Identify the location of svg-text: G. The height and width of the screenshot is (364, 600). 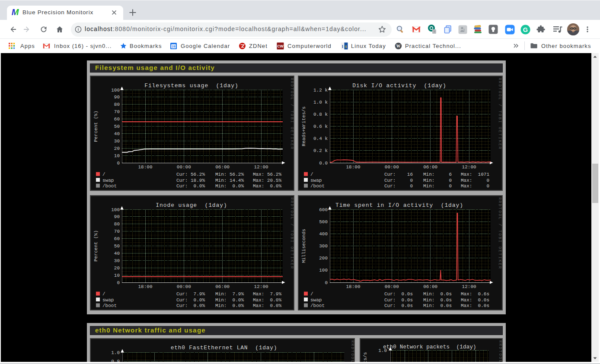
(525, 29).